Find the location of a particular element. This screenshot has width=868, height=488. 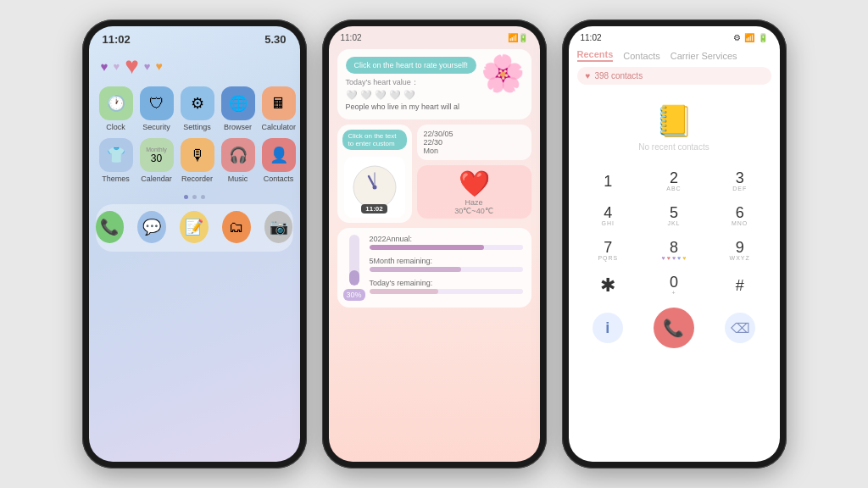

call-button: 📞 is located at coordinates (674, 328).